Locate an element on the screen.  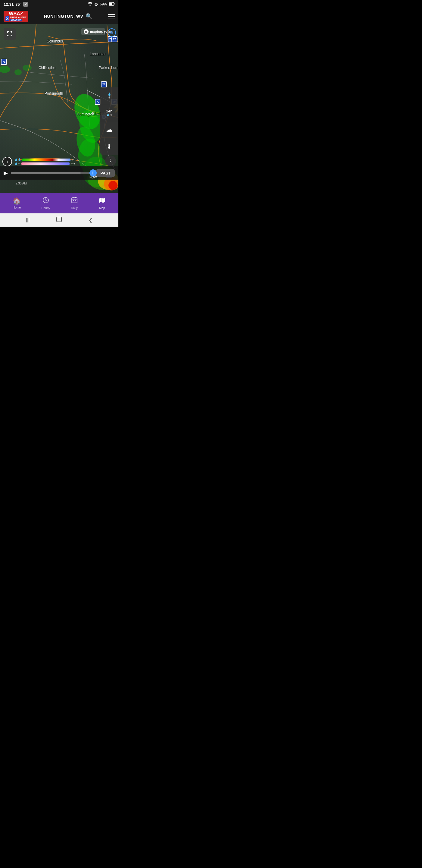
play-button: ▶ is located at coordinates (6, 173).